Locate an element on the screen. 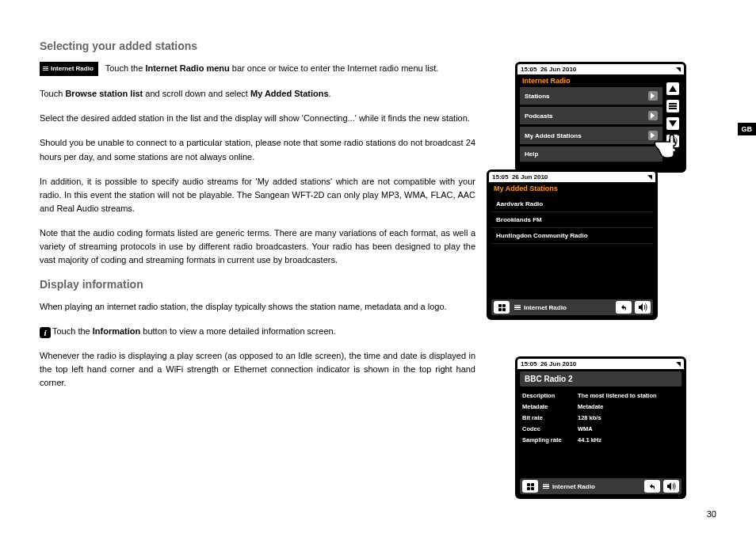 Image resolution: width=756 pixels, height=533 pixels. screen-internet-radio-menu: 15:05 26 Jun 2010 Internet Radio Station… is located at coordinates (601, 117).